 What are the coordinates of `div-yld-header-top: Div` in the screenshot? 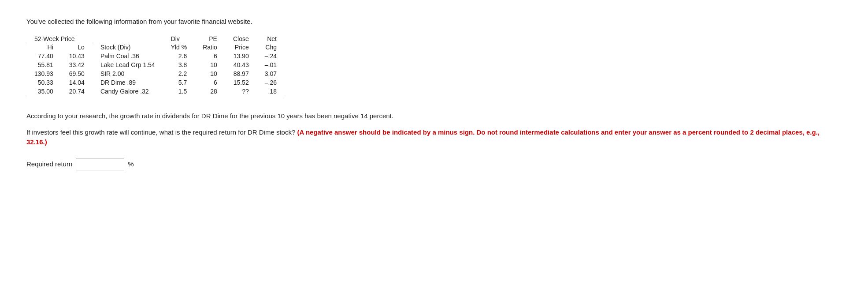 It's located at (179, 39).